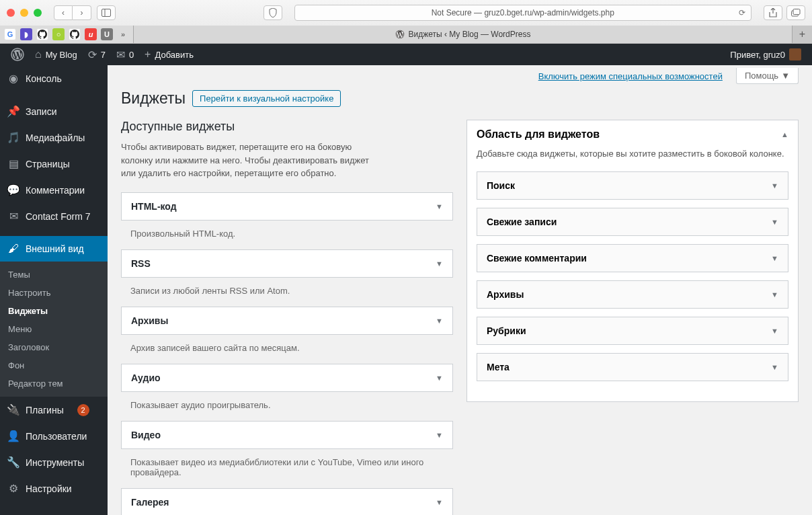  Describe the element at coordinates (54, 410) in the screenshot. I see `menu-plugins: 🔌Плагины 2` at that location.